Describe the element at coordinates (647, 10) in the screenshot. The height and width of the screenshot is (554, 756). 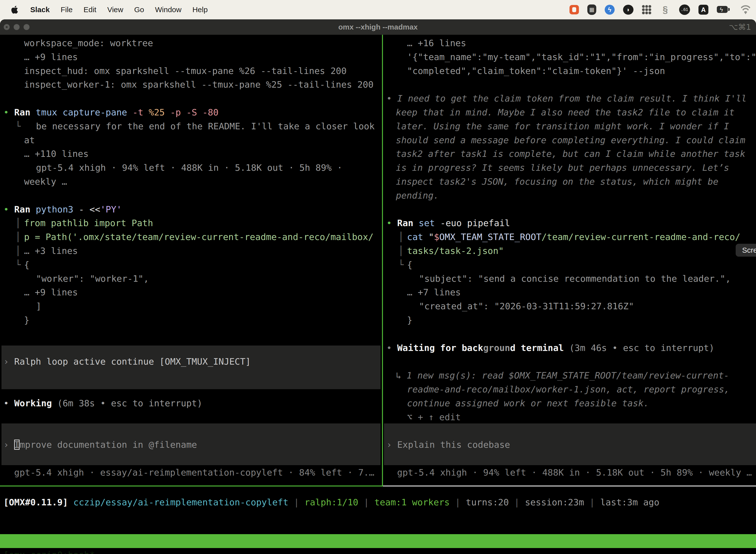
I see `dots-grid-icon` at that location.